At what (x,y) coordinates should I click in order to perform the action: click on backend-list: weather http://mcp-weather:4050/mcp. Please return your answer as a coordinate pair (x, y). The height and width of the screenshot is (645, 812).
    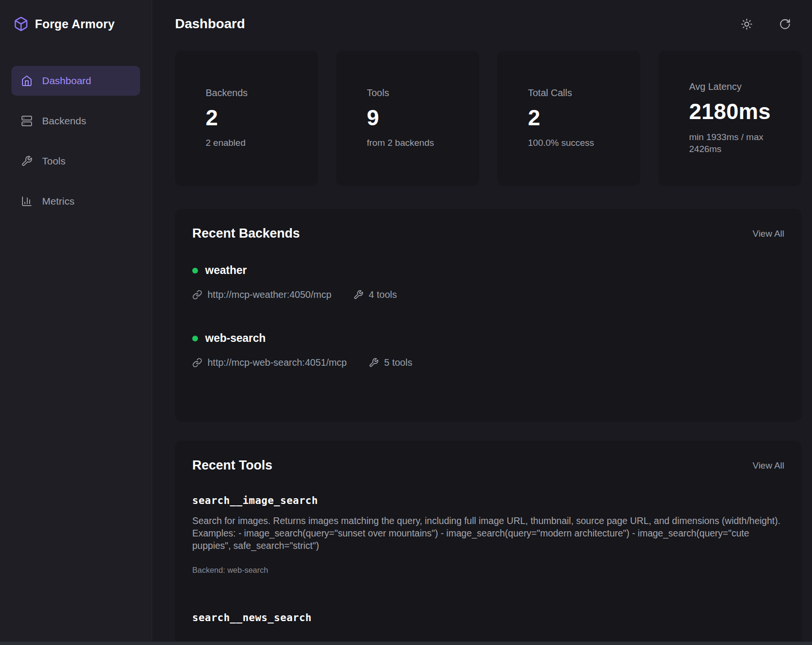
    Looking at the image, I should click on (488, 316).